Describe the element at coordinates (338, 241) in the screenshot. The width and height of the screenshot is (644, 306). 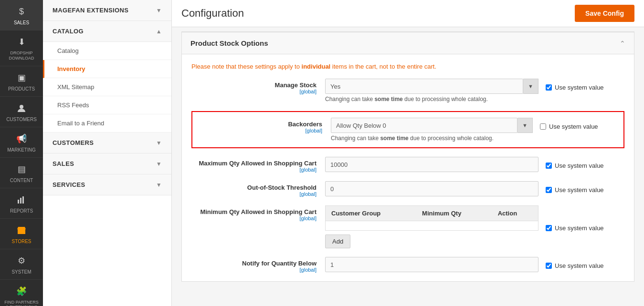
I see `add-button: Add` at that location.